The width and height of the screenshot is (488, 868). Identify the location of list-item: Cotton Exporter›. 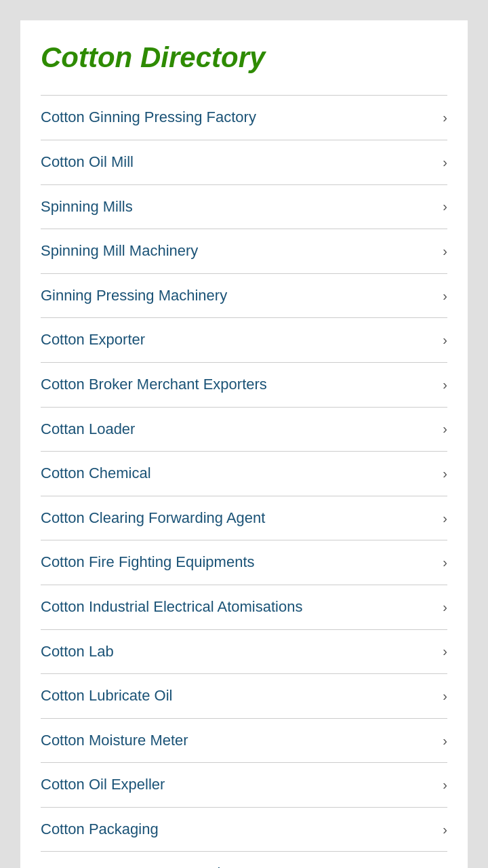
(244, 340).